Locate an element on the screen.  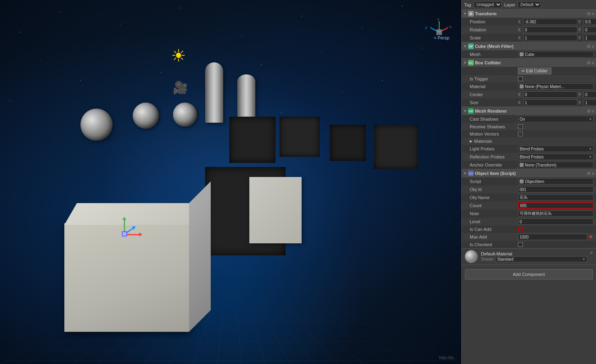
cy-label: Y is located at coordinates (581, 95).